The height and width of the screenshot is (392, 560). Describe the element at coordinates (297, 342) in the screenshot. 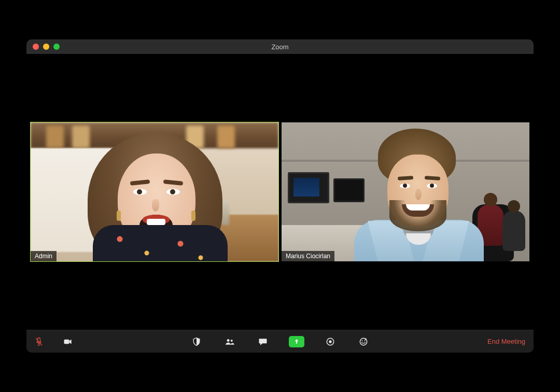

I see `share-arrow-up-icon` at that location.